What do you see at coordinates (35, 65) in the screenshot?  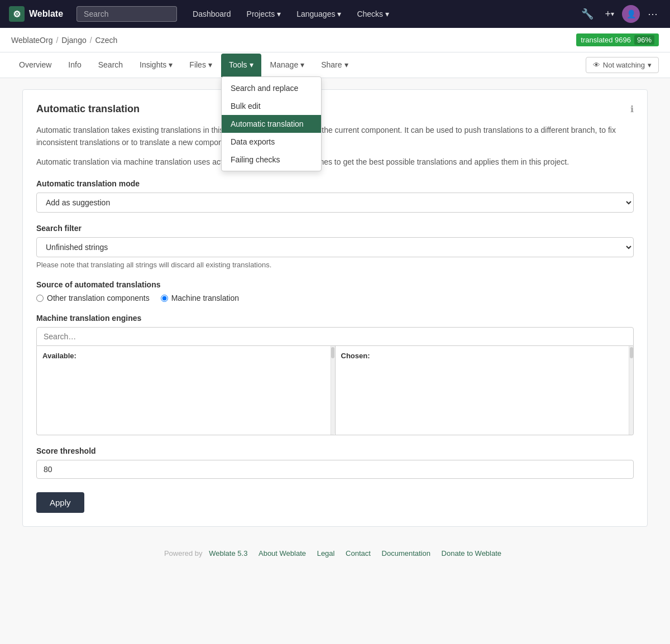 I see `tab-overview: Overview` at bounding box center [35, 65].